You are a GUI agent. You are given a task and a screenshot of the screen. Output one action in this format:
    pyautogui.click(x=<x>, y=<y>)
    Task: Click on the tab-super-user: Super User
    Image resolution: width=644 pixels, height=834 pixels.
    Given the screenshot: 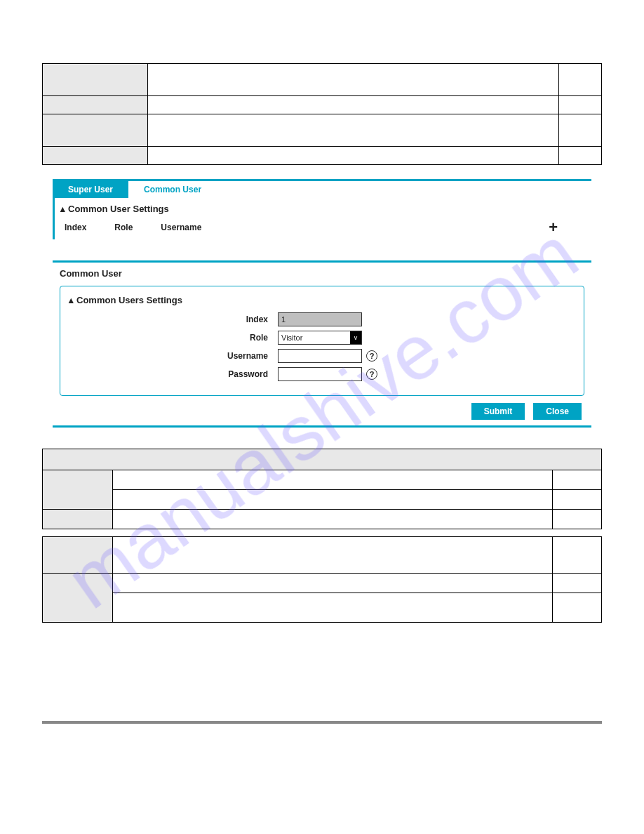 What is the action you would take?
    pyautogui.click(x=90, y=190)
    